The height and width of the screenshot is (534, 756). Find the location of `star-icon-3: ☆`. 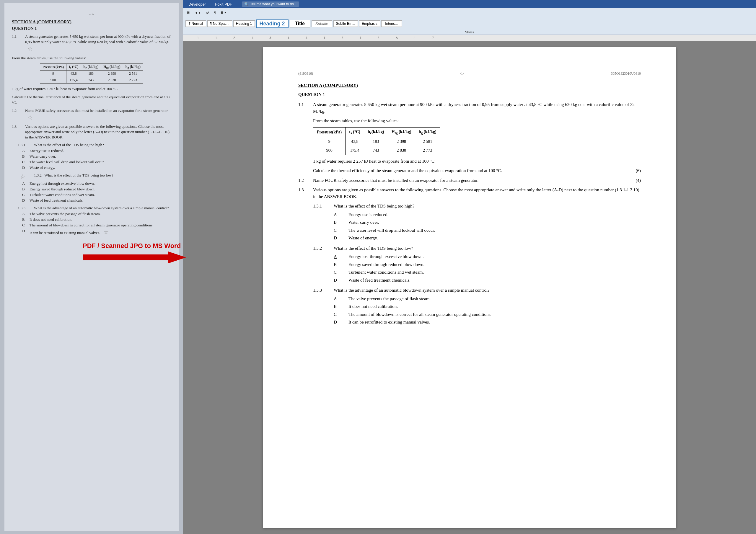

star-icon-3: ☆ is located at coordinates (23, 176).